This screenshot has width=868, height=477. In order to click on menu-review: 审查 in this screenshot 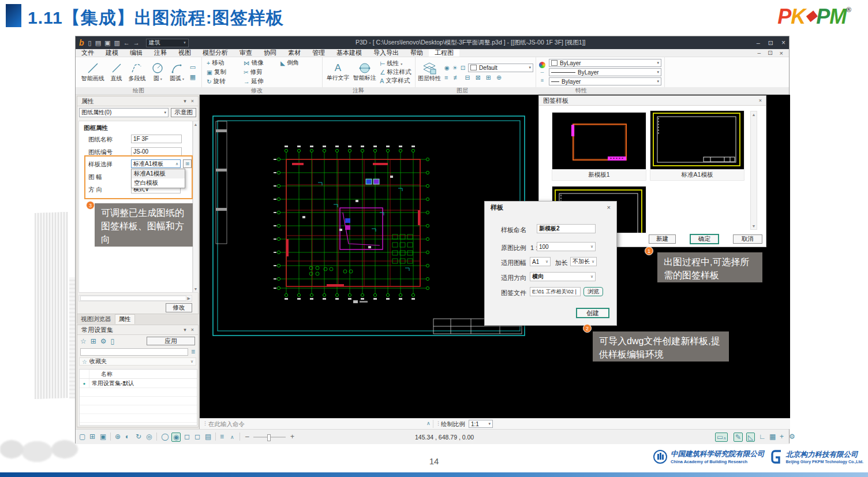, I will do `click(246, 53)`.